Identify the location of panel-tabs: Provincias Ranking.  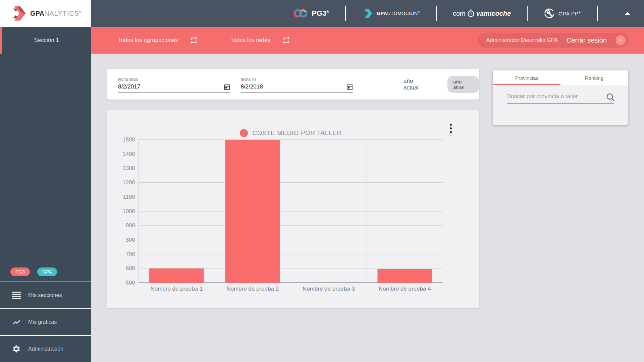
(560, 78).